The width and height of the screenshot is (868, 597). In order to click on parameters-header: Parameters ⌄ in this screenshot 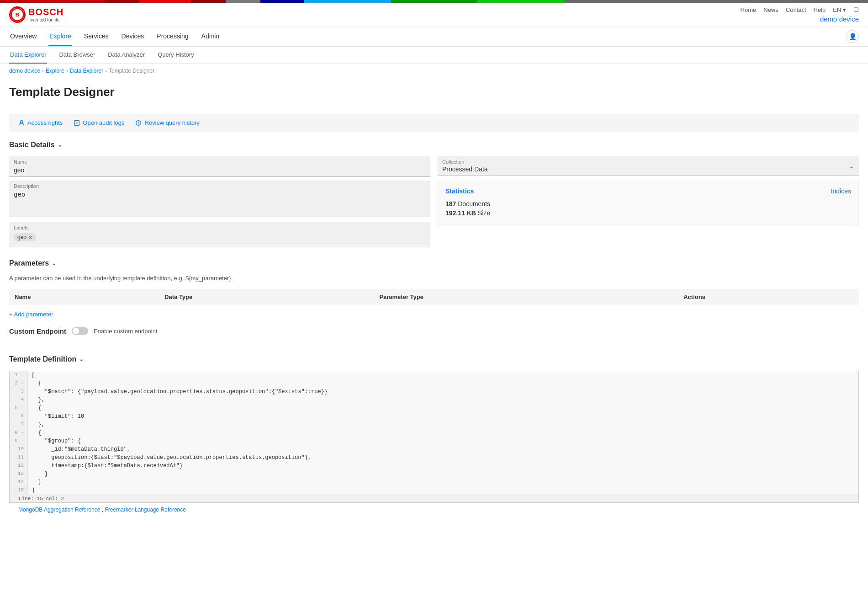, I will do `click(434, 263)`.